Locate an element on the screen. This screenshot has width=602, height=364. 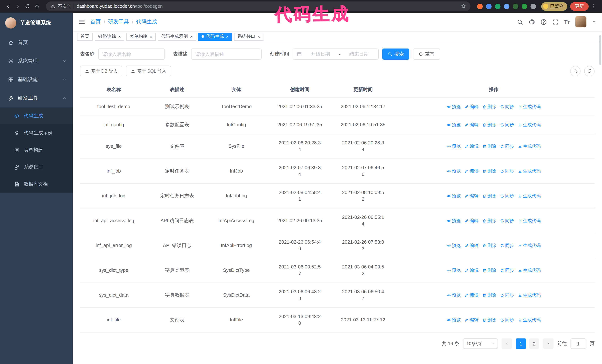
extension-puzzle-icon is located at coordinates (533, 6).